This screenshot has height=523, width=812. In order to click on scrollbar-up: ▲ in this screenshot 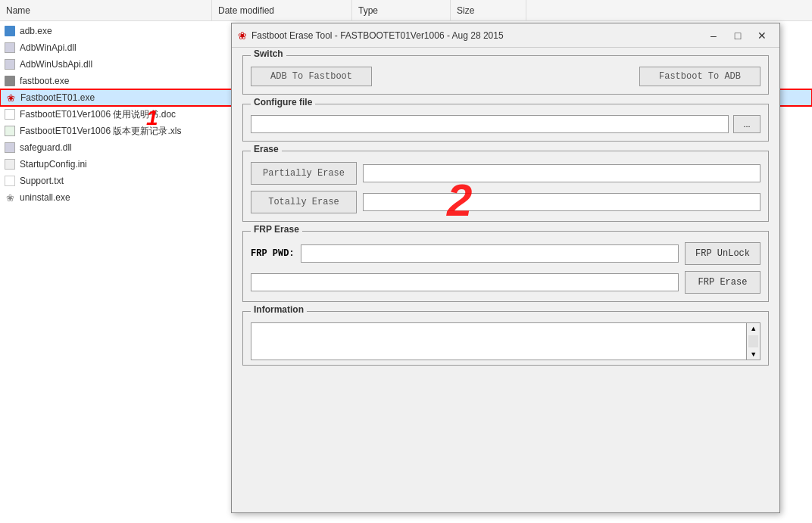, I will do `click(753, 328)`.